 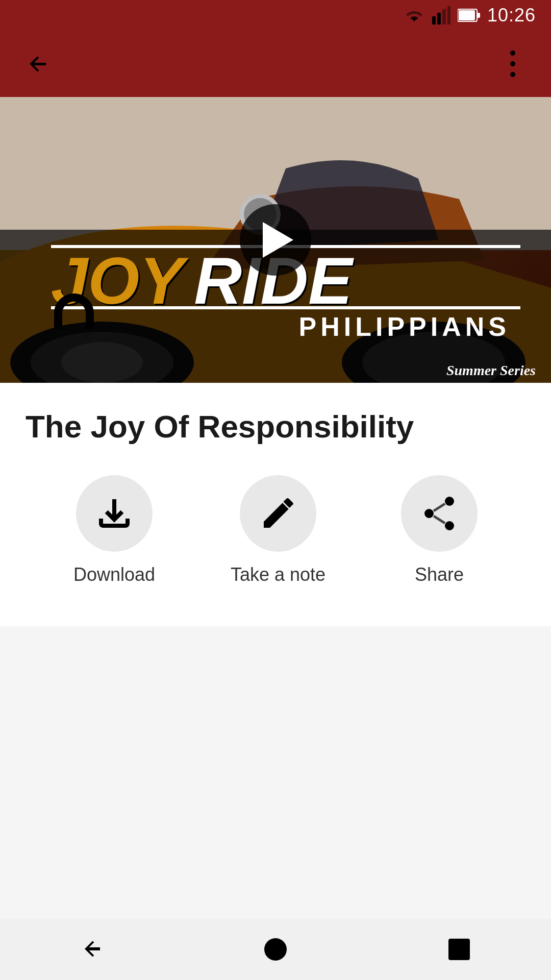 I want to click on headphone-icon, so click(x=74, y=315).